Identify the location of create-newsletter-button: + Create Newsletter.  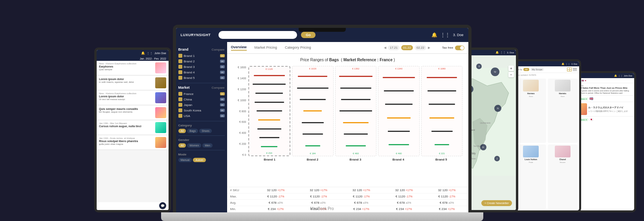
(497, 203).